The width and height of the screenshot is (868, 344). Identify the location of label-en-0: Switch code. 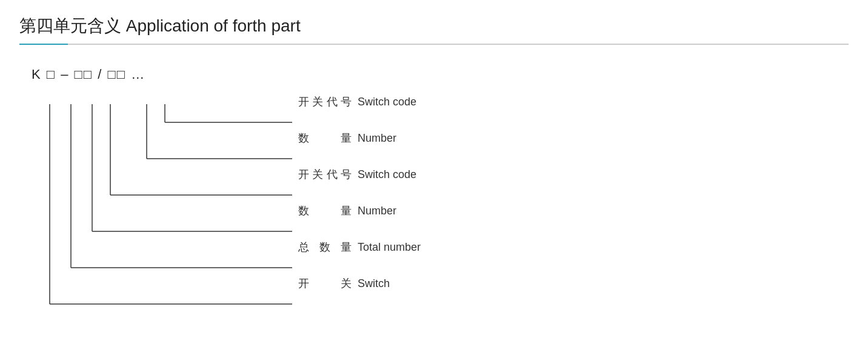
(387, 102).